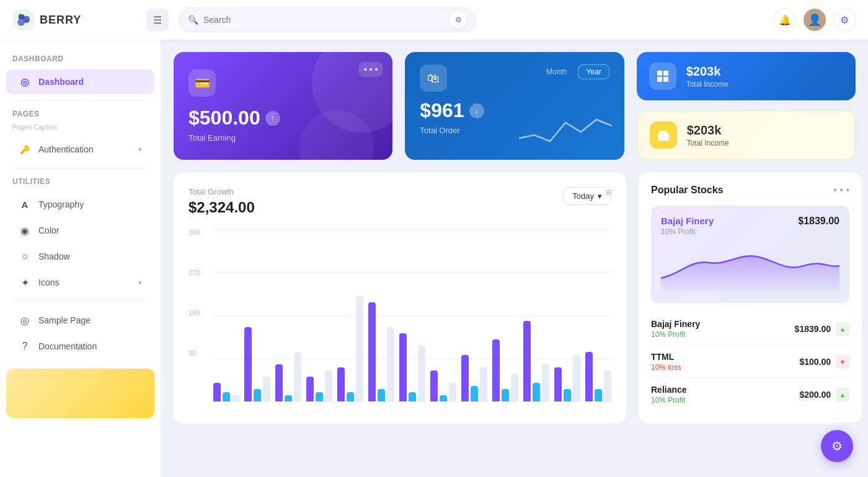 This screenshot has width=868, height=477. Describe the element at coordinates (193, 20) in the screenshot. I see `search-icon: 🔍` at that location.